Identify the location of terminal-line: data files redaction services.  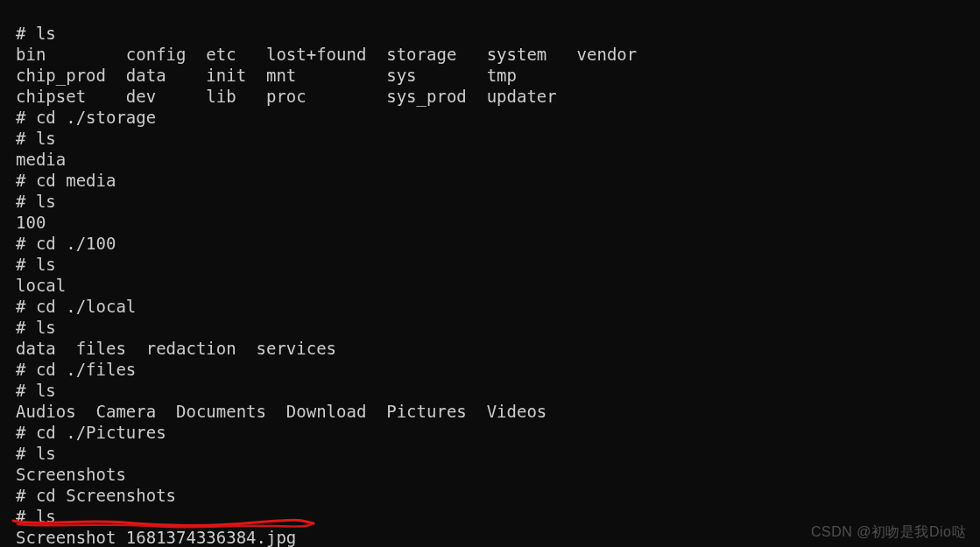
(176, 348).